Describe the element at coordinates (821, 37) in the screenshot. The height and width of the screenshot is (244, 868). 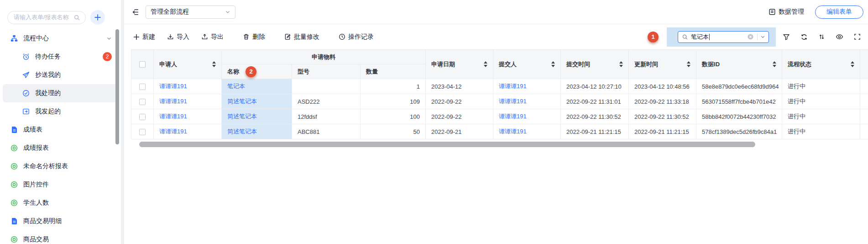
I see `sort-icon` at that location.